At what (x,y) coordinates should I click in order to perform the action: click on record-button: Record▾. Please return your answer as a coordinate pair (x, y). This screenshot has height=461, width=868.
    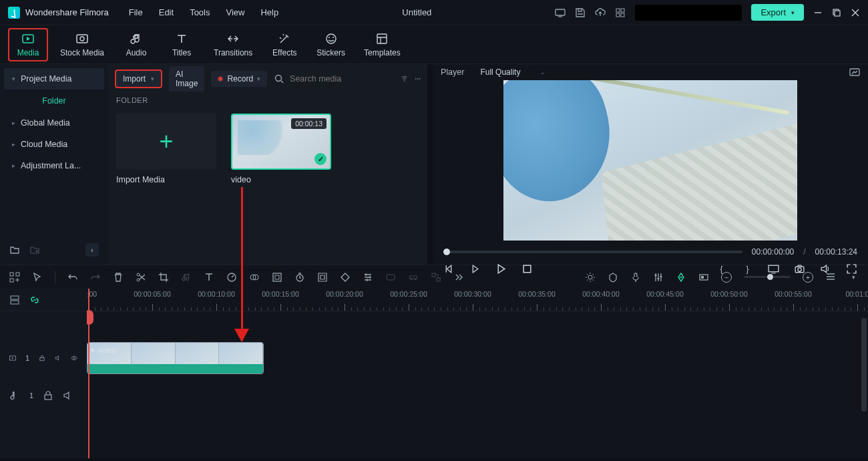
    Looking at the image, I should click on (239, 79).